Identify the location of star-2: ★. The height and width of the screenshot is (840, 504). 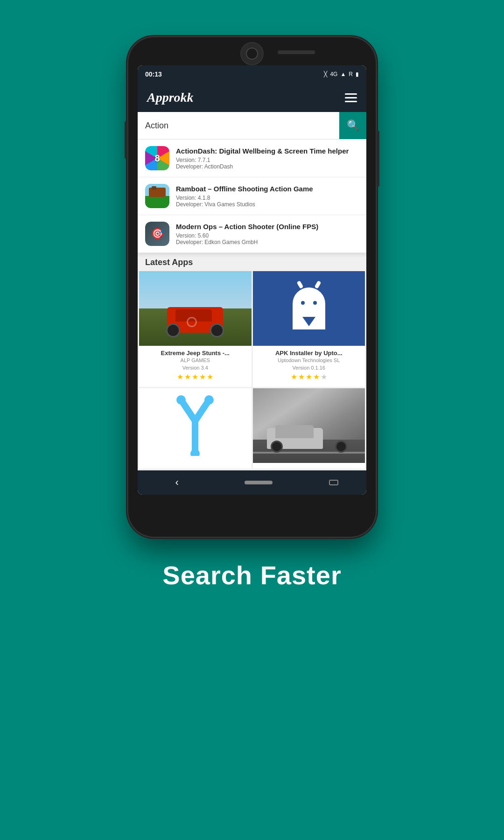
(188, 377).